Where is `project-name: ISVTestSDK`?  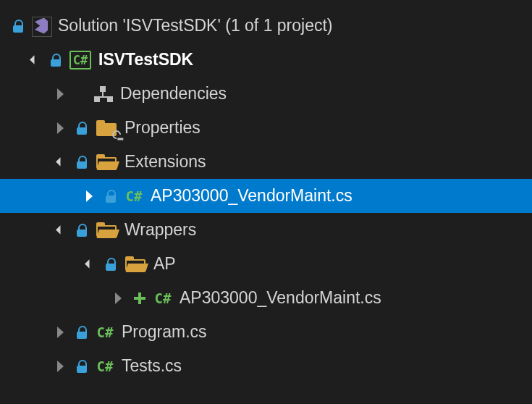
project-name: ISVTestSDK is located at coordinates (143, 59).